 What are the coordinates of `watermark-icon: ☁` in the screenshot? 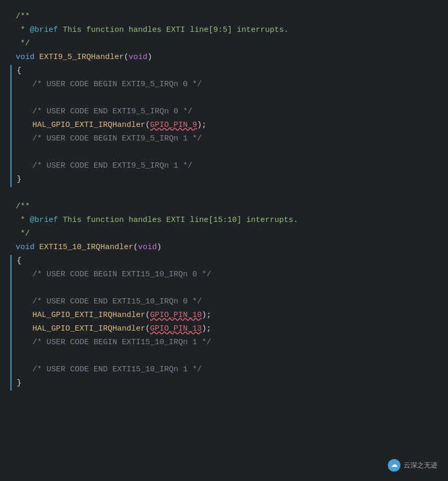 It's located at (394, 465).